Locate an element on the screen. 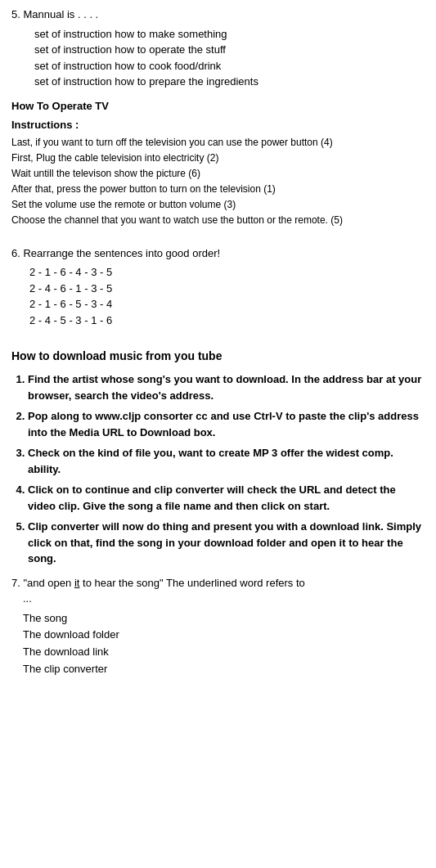 Image resolution: width=436 pixels, height=868 pixels. download-step: Find the artist whose song's you want to… is located at coordinates (226, 388).